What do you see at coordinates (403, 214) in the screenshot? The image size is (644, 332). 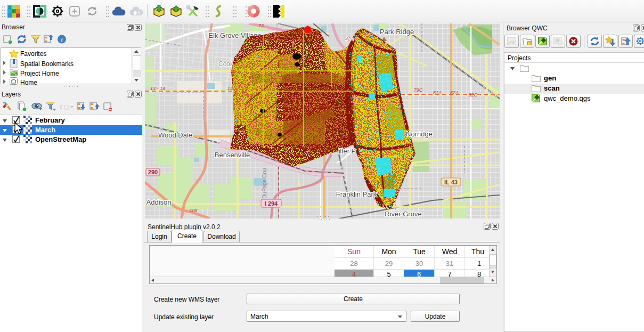 I see `svg-text: River Grove` at bounding box center [403, 214].